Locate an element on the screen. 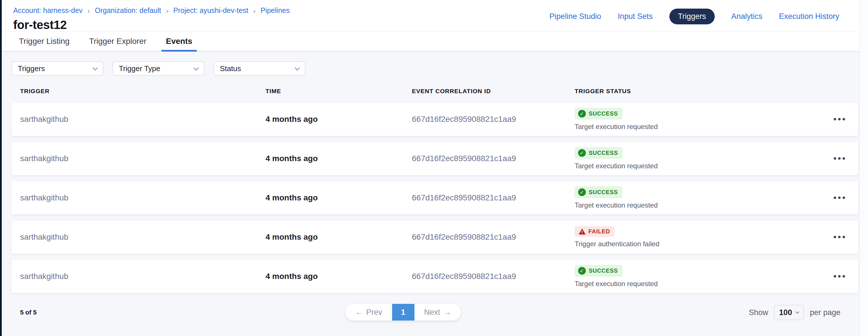 The height and width of the screenshot is (336, 868). nav-triggers-active: Triggers is located at coordinates (692, 16).